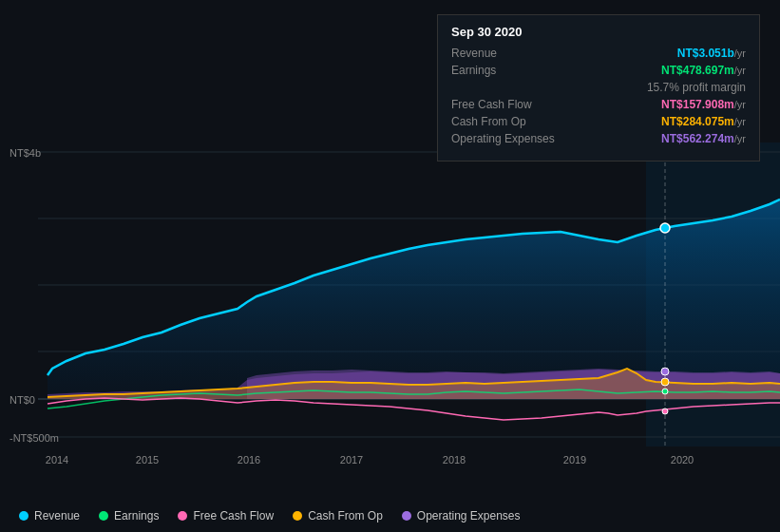 The image size is (780, 532). I want to click on x-label-2020: 2020, so click(682, 460).